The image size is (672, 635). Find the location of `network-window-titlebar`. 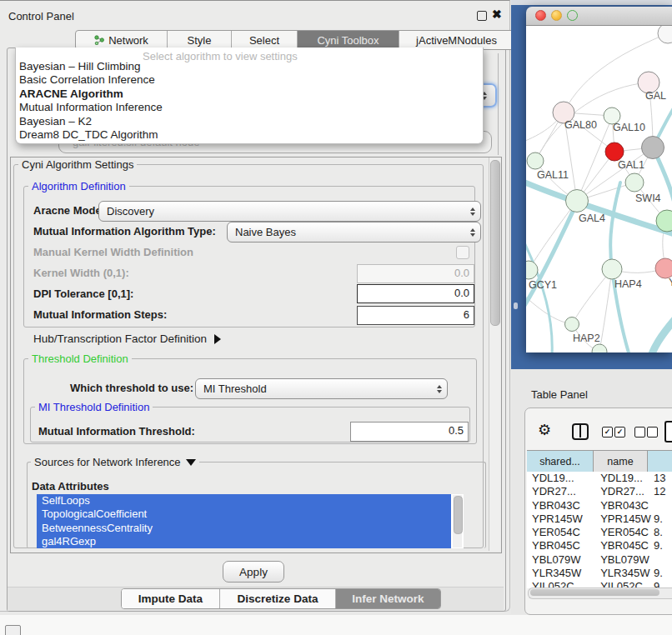

network-window-titlebar is located at coordinates (599, 17).